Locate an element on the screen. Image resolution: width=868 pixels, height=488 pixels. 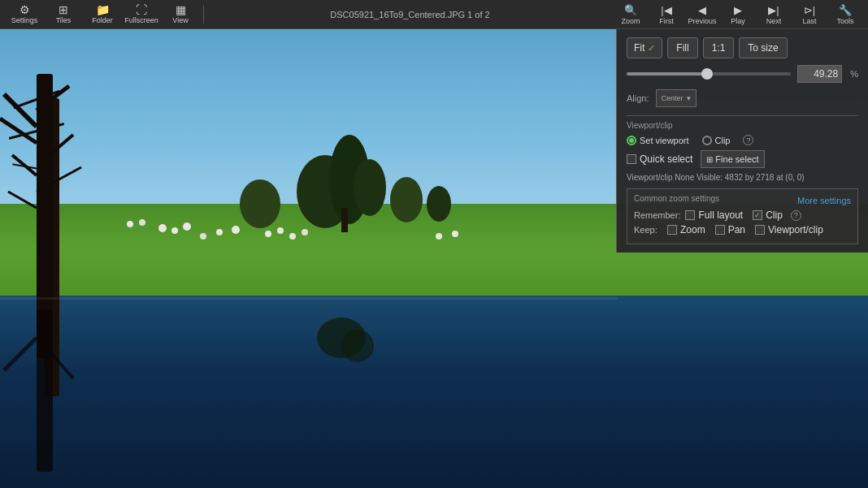
clip-remember-checkbox is located at coordinates (757, 215).